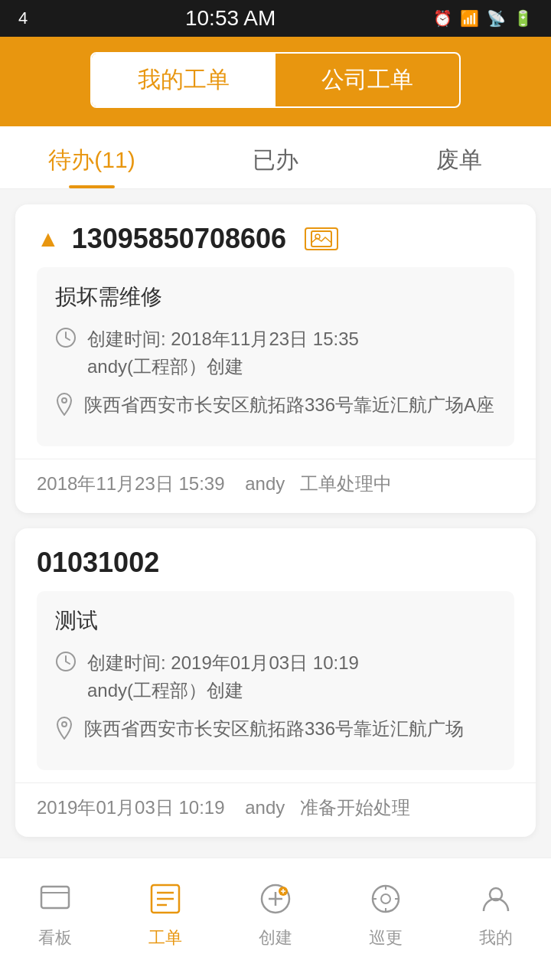 The width and height of the screenshot is (551, 980). What do you see at coordinates (321, 239) in the screenshot?
I see `image-icon` at bounding box center [321, 239].